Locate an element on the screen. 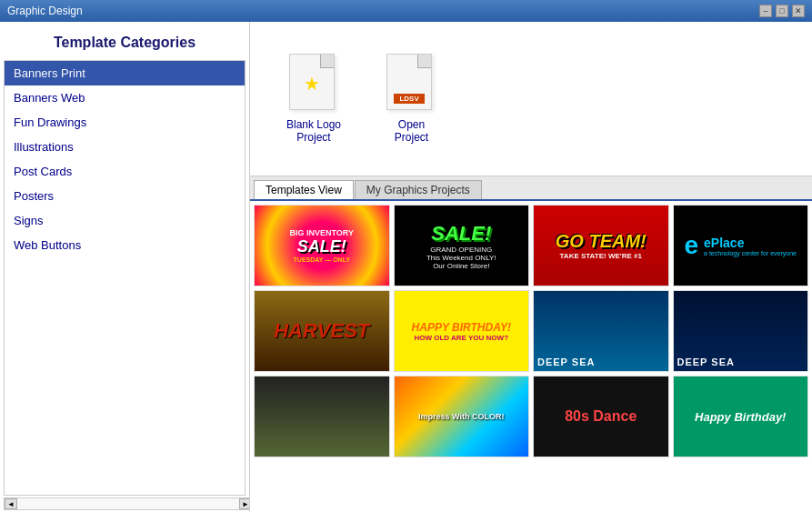 The width and height of the screenshot is (812, 512). sidebar-item-post-cards: Post Cards is located at coordinates (125, 171).